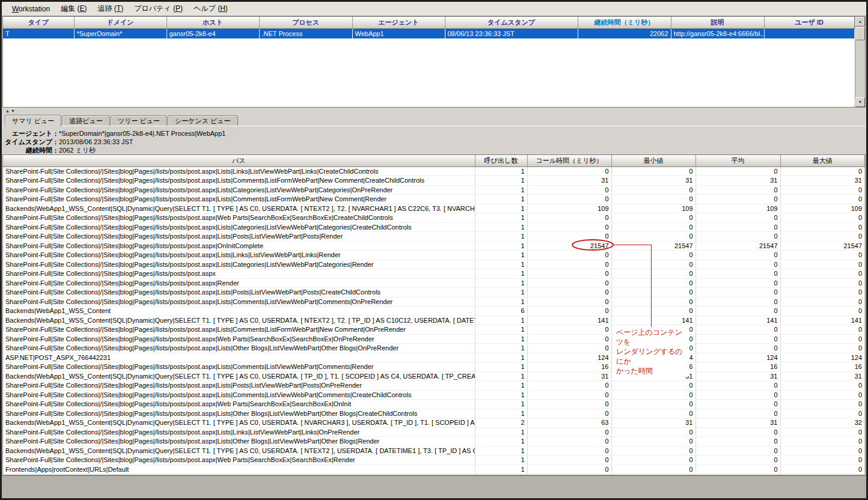 The width and height of the screenshot is (868, 500). What do you see at coordinates (434, 141) in the screenshot?
I see `summary-info: エージェント：*SuperDomain*|gansr05-2k8-e4|.NET…` at bounding box center [434, 141].